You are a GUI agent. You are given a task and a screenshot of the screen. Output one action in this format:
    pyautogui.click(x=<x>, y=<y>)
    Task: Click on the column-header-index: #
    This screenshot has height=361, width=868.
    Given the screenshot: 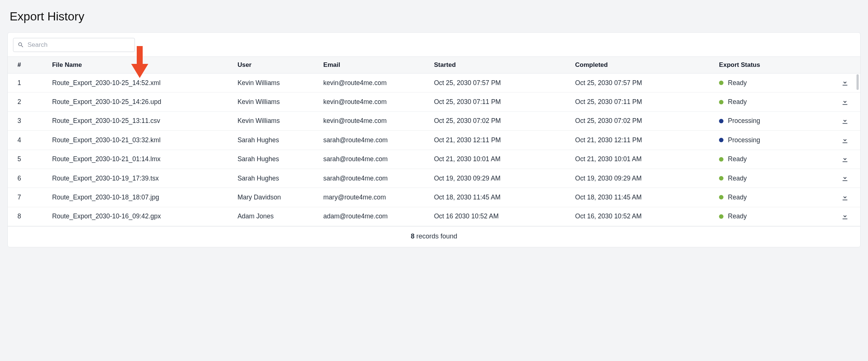 What is the action you would take?
    pyautogui.click(x=30, y=65)
    